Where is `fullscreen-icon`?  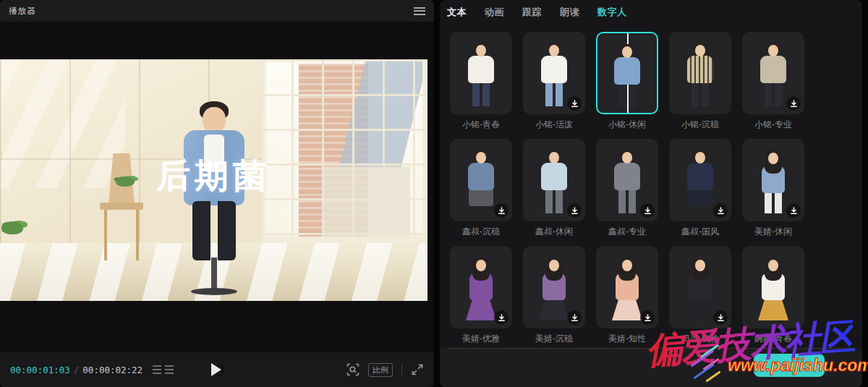 fullscreen-icon is located at coordinates (417, 370).